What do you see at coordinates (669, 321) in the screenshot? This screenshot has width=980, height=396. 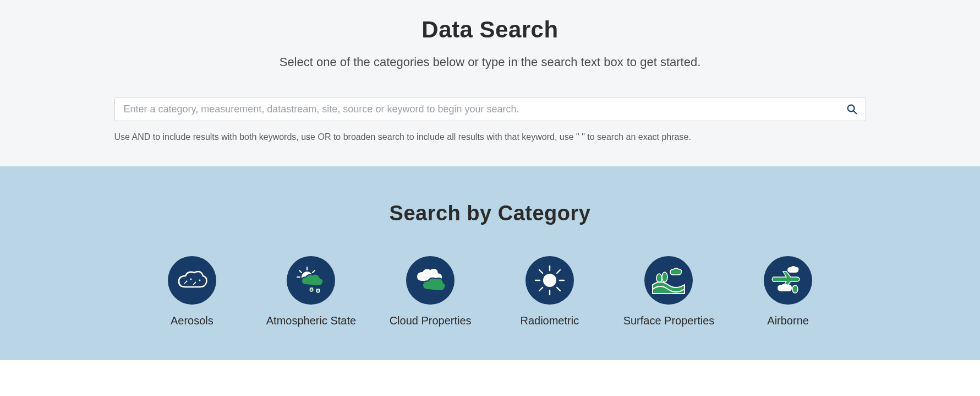 I see `category-label: Surface Properties` at bounding box center [669, 321].